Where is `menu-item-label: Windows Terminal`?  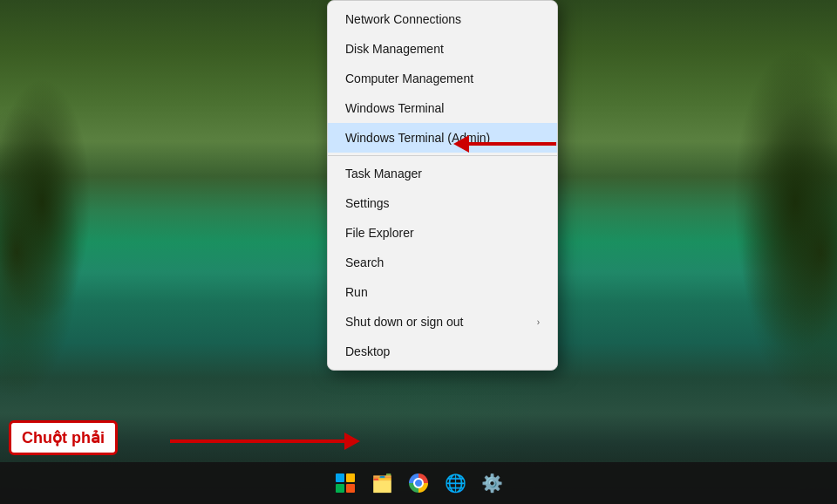 menu-item-label: Windows Terminal is located at coordinates (394, 108).